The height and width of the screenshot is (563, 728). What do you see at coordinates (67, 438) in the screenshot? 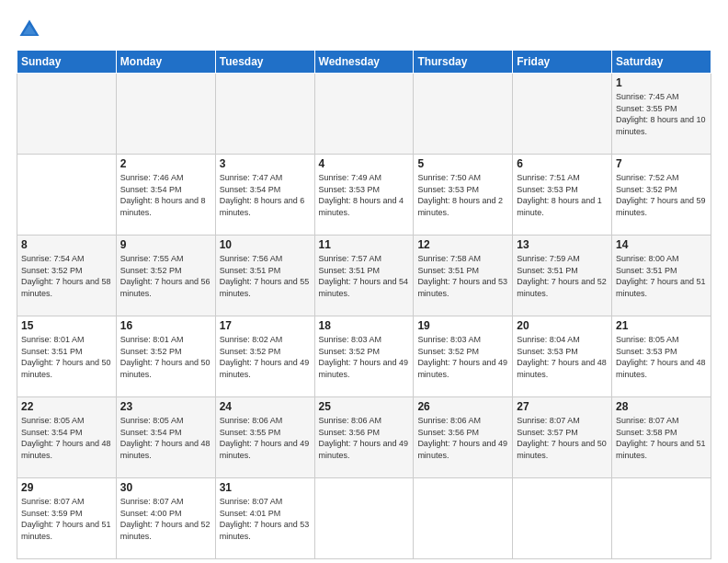
I see `calendar-cell: 22Sunrise: 8:05 AM Sunset: 3:54 PM Dayli…` at bounding box center [67, 438].